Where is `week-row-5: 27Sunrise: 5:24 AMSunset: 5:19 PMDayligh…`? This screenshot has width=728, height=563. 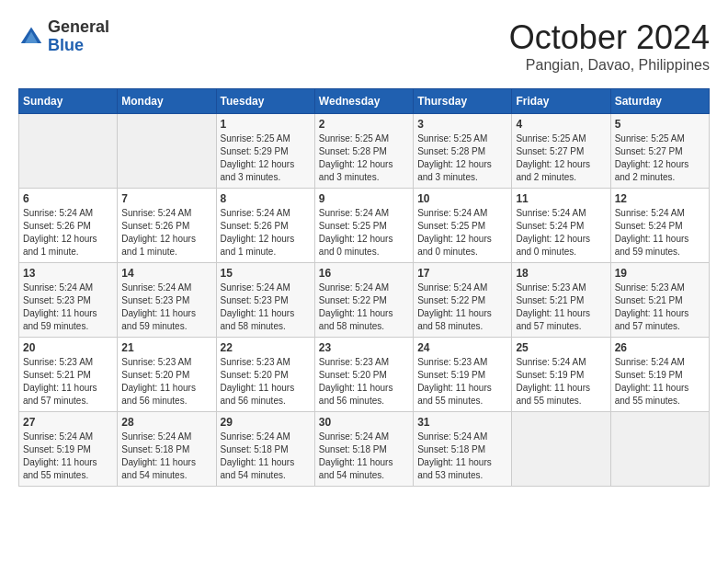
week-row-5: 27Sunrise: 5:24 AMSunset: 5:19 PMDayligh… is located at coordinates (364, 449).